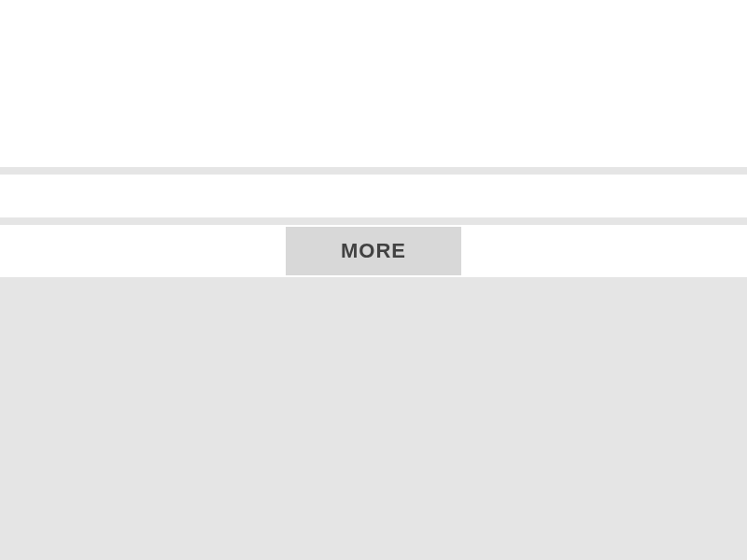  I want to click on more-row: MORE, so click(374, 251).